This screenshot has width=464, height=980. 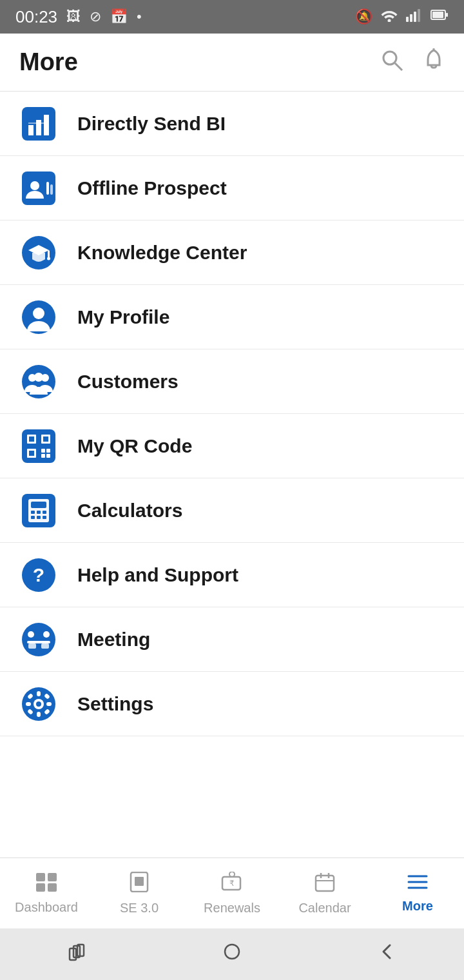 I want to click on menu-label-customers: Customers, so click(x=128, y=382).